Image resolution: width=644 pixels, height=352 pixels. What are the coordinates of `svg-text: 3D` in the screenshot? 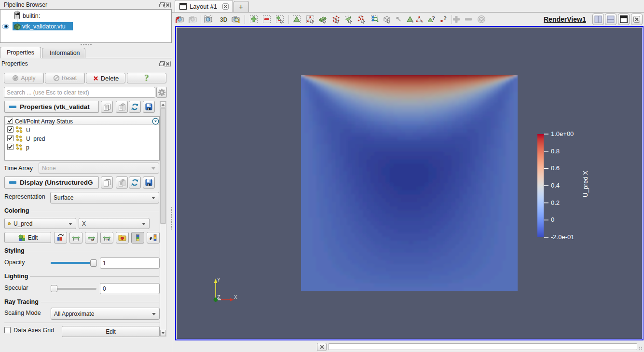 It's located at (224, 20).